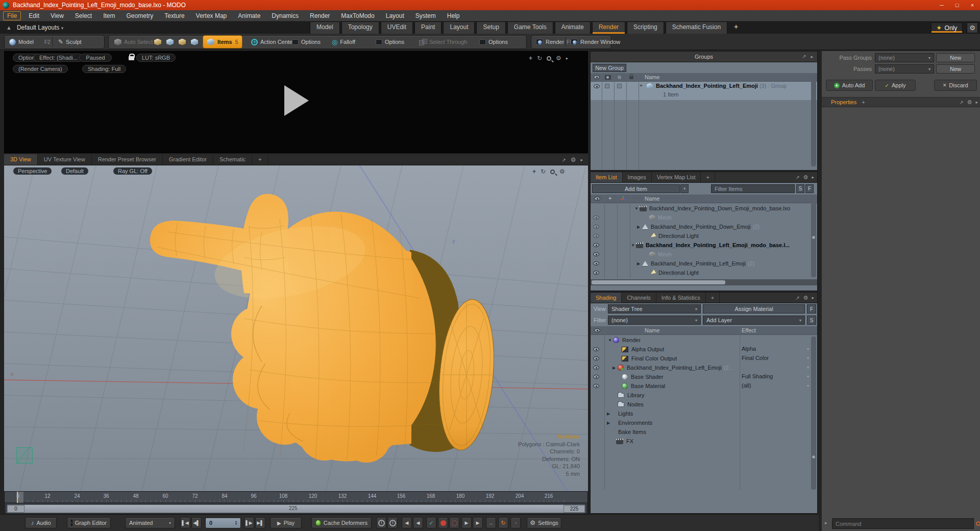  Describe the element at coordinates (543, 172) in the screenshot. I see `rotate-icon: ↻` at that location.